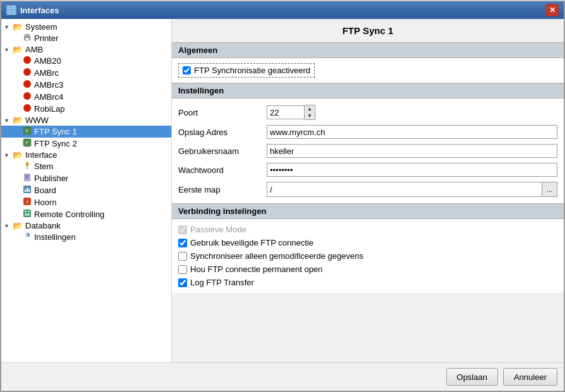 The width and height of the screenshot is (565, 392). What do you see at coordinates (368, 91) in the screenshot?
I see `instellingen-header: Instellingen` at bounding box center [368, 91].